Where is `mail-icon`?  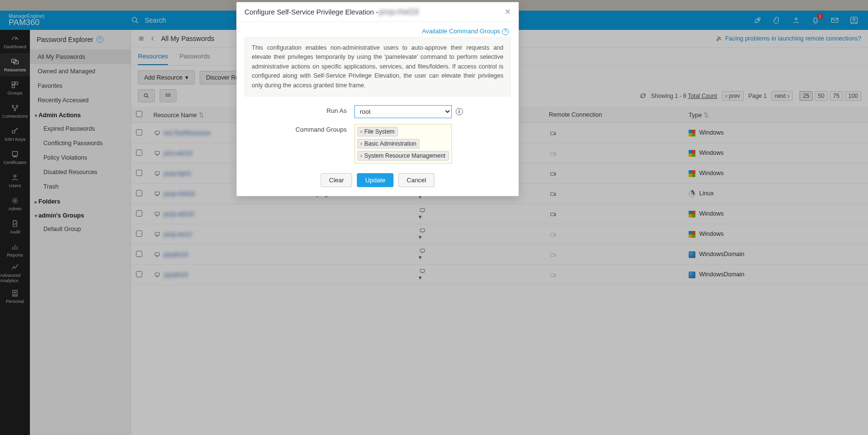
mail-icon is located at coordinates (835, 20).